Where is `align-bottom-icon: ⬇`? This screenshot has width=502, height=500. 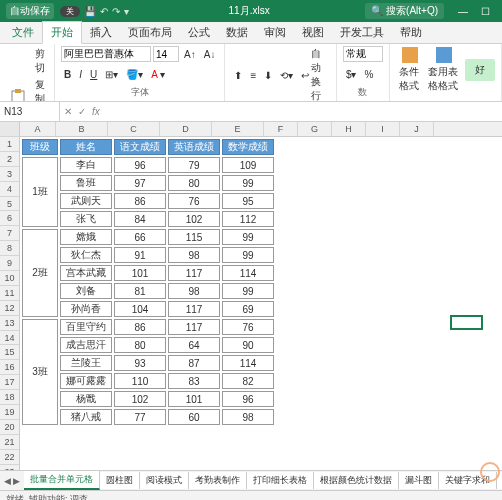 align-bottom-icon: ⬇ is located at coordinates (268, 76).